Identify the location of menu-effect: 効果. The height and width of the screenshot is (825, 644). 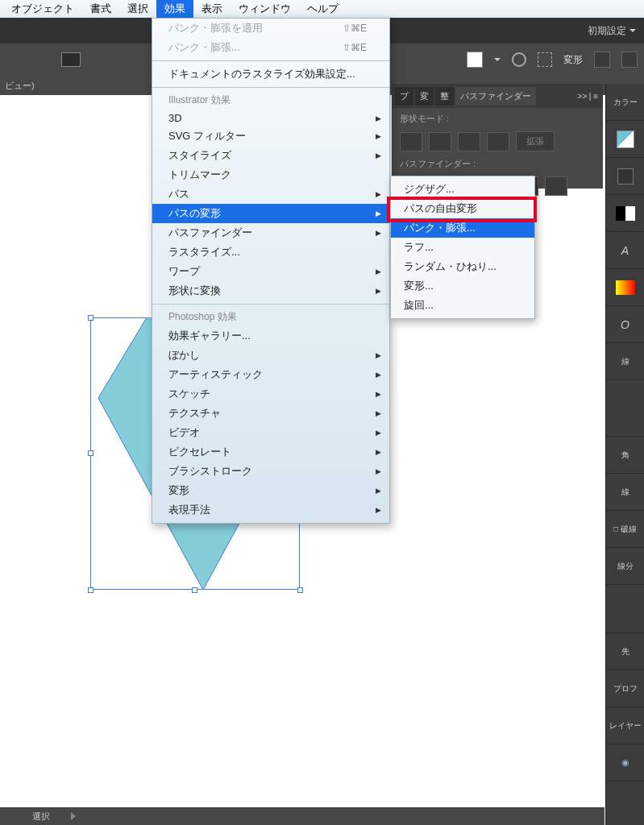
(175, 10).